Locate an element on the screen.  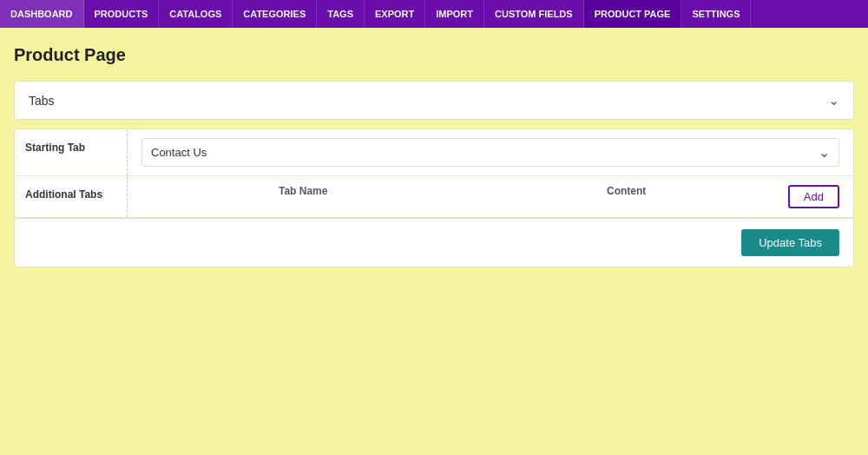
tabs-card-header-label: Tabs is located at coordinates (42, 101).